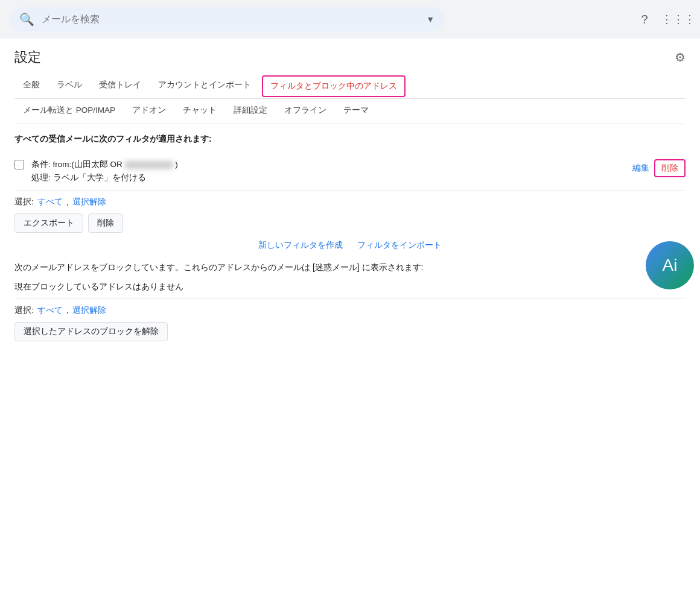 The height and width of the screenshot is (603, 700). What do you see at coordinates (430, 19) in the screenshot?
I see `chevron-down-icon: ▼` at bounding box center [430, 19].